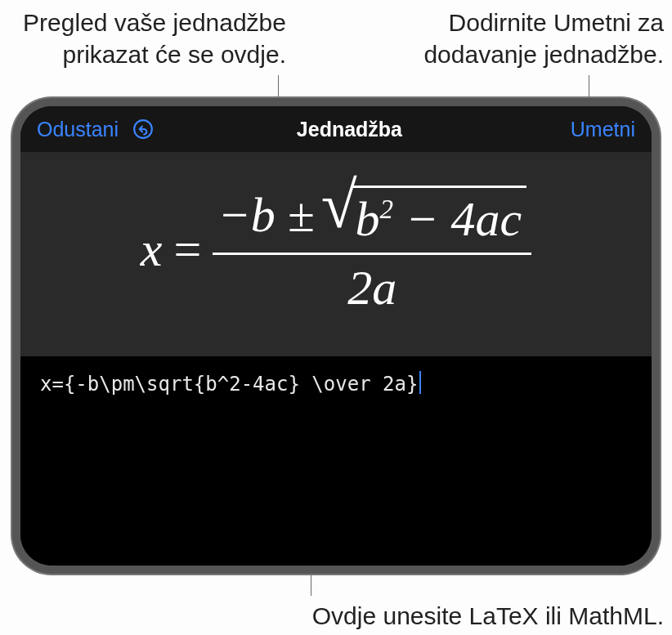 This screenshot has width=672, height=635. I want to click on callout-input: Ovdje unesite LaTeX ili MathML., so click(472, 616).